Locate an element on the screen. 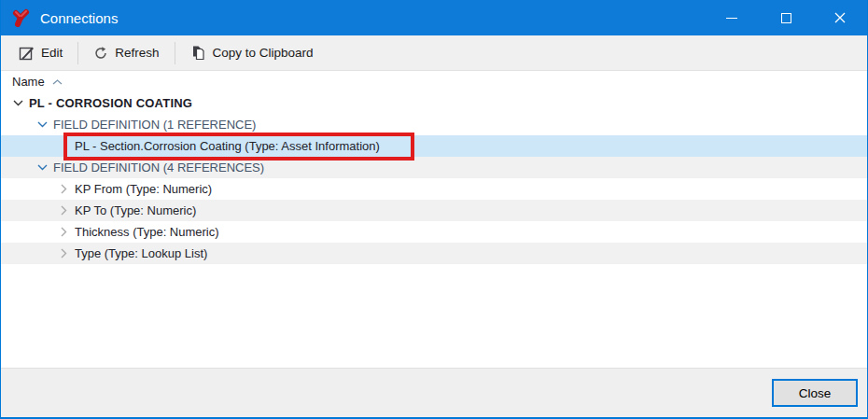 Image resolution: width=868 pixels, height=419 pixels. tree-row-label: FIELD DEFINITION (1 REFERENCE) is located at coordinates (155, 125).